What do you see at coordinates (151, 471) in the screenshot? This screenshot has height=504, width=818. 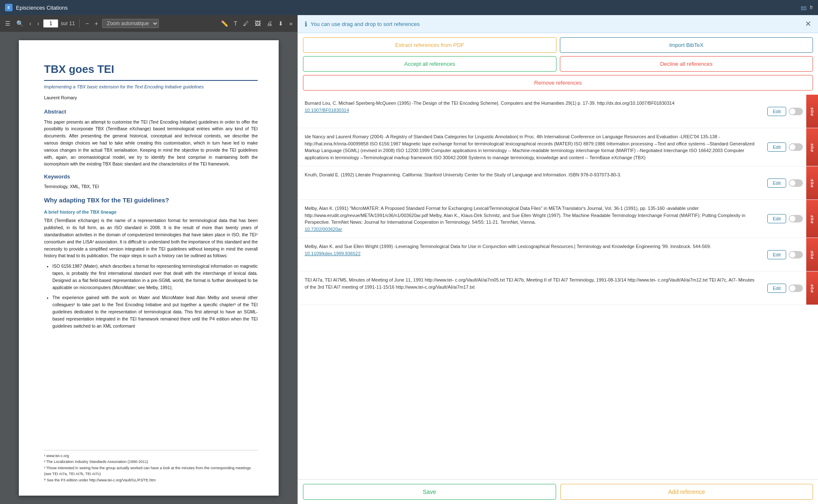 I see `footnote-3: ³ Those interested in seeing how the gro…` at bounding box center [151, 471].